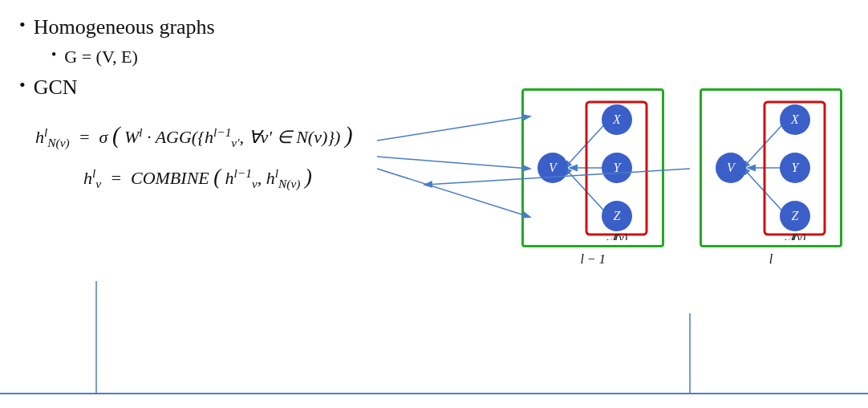 Image resolution: width=868 pixels, height=408 pixels. I want to click on homogeneous-label: Homogeneous graphs, so click(124, 27).